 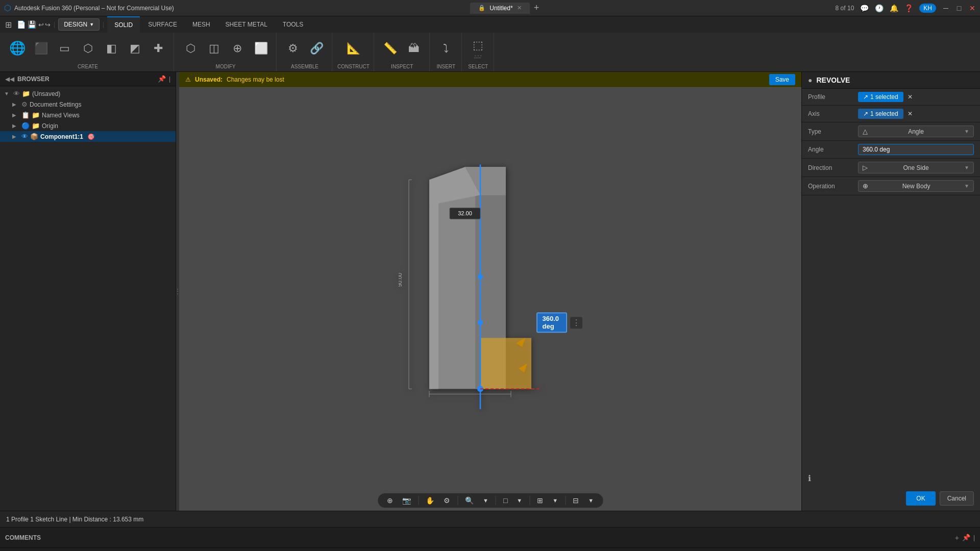 I want to click on revolve-footer: OK Cancel, so click(x=891, y=498).